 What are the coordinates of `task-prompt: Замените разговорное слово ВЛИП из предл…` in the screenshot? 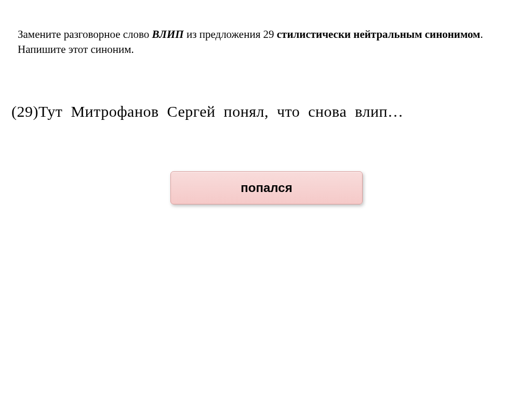 It's located at (266, 43).